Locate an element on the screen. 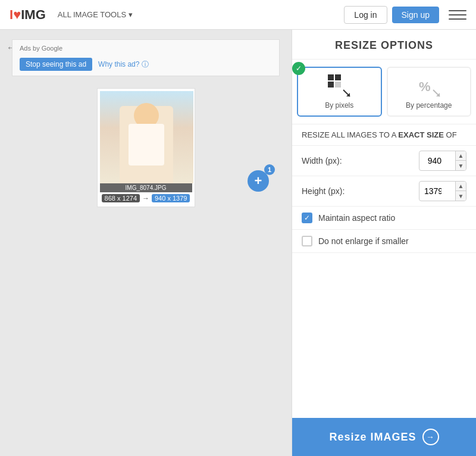 The image size is (476, 456). width-label: Width (px): is located at coordinates (357, 161).